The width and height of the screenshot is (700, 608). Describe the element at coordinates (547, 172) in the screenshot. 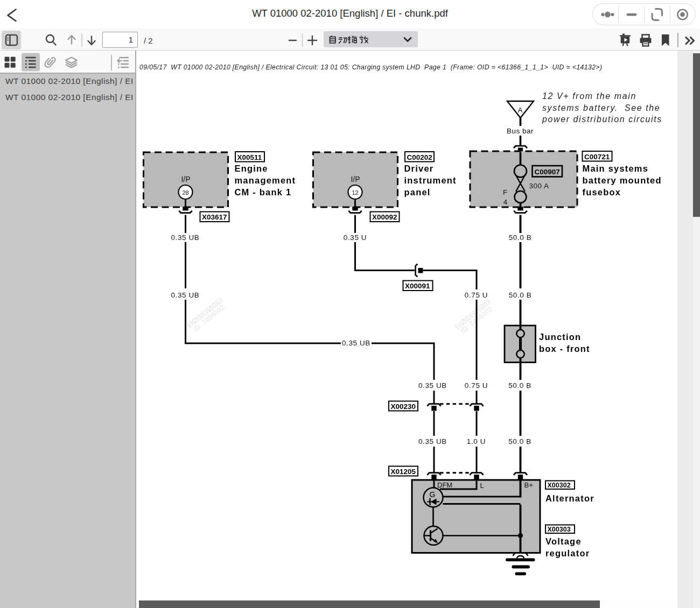

I see `svg-text: C00907` at that location.